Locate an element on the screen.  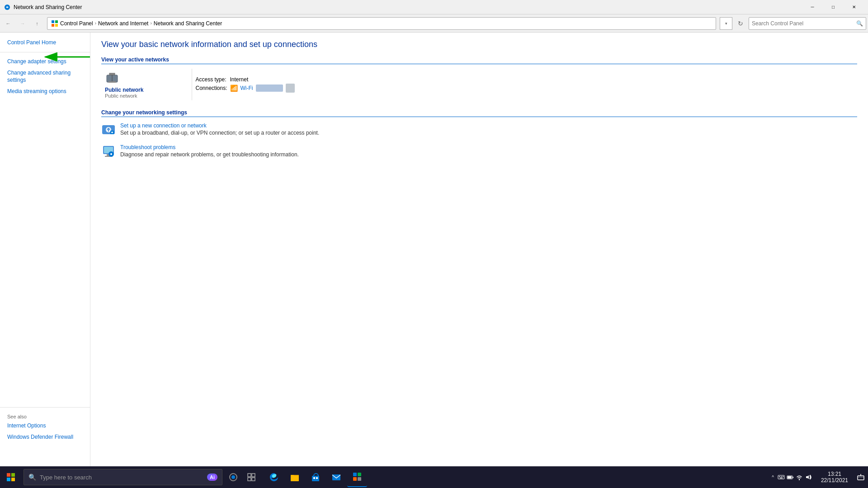
new-connection-svg-icon is located at coordinates (108, 130).